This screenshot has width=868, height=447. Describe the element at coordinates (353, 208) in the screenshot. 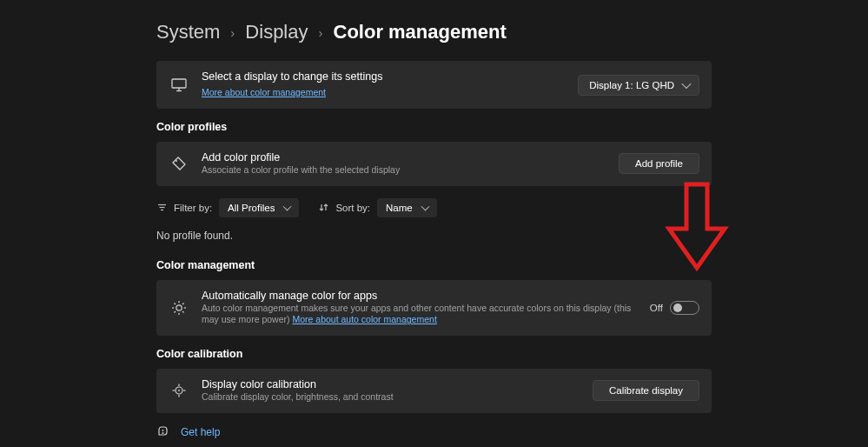

I see `sort-by-label: Sort by:` at that location.